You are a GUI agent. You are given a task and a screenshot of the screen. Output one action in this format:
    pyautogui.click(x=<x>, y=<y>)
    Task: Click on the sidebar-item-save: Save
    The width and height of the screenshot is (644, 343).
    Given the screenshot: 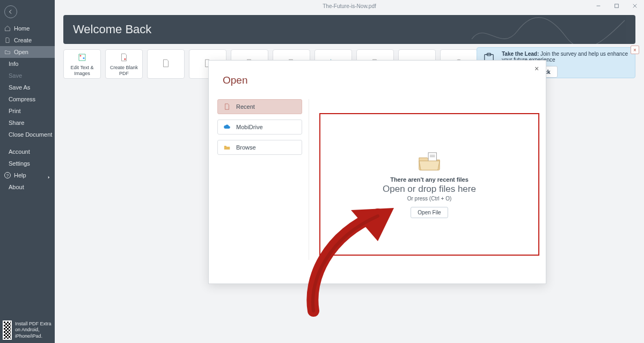 What is the action you would take?
    pyautogui.click(x=27, y=76)
    